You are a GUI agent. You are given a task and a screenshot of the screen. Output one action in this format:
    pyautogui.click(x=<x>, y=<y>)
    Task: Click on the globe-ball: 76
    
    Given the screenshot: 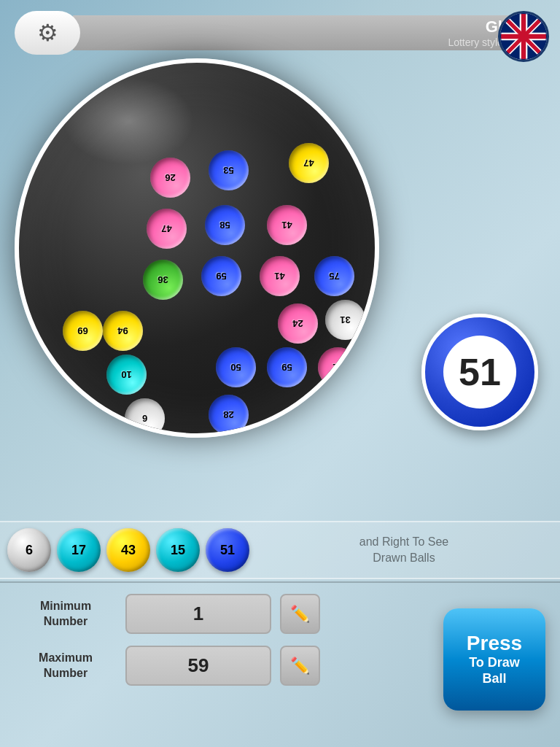 What is the action you would take?
    pyautogui.click(x=290, y=436)
    